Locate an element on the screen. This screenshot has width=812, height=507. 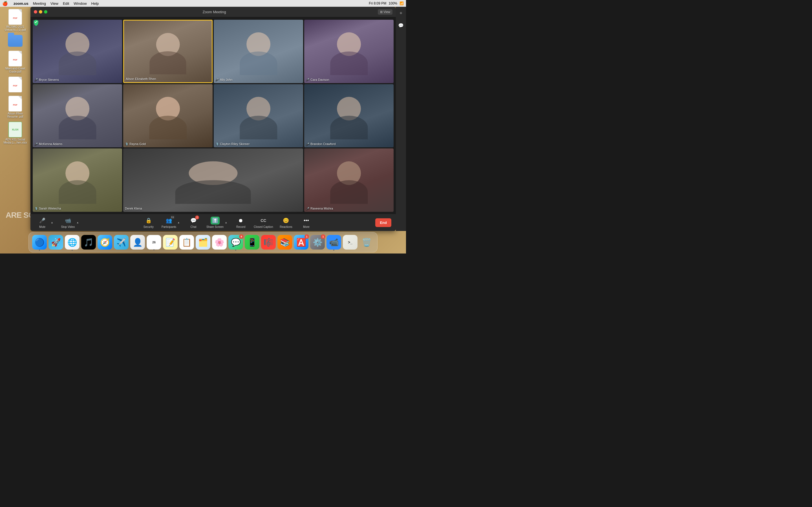
mic-icon-bryce: 🎤 is located at coordinates (36, 80).